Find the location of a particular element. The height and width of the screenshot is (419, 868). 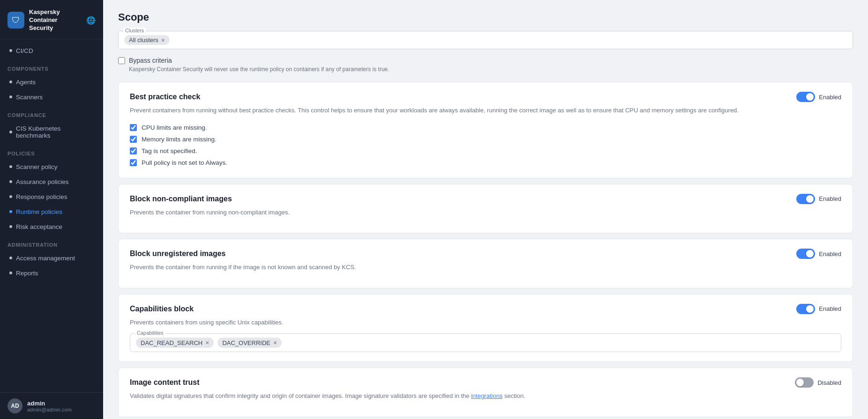

policies-section-title: Policies is located at coordinates (52, 151).